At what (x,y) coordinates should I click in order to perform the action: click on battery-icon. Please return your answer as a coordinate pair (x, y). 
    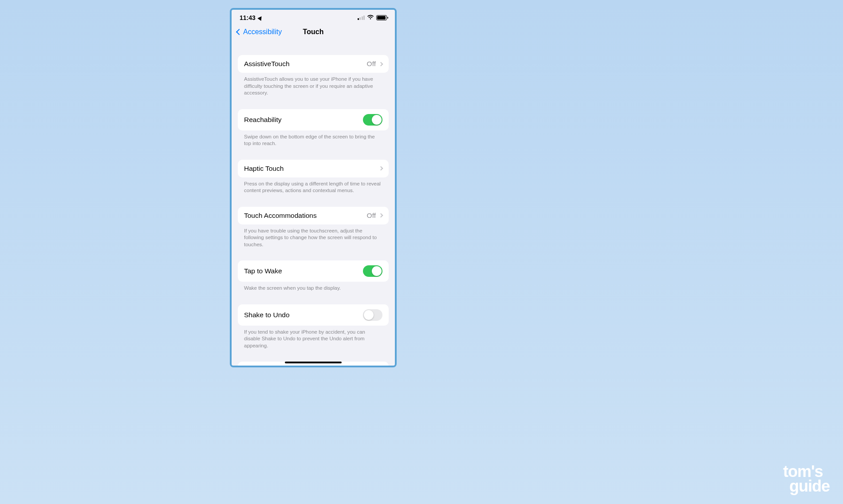
    Looking at the image, I should click on (382, 18).